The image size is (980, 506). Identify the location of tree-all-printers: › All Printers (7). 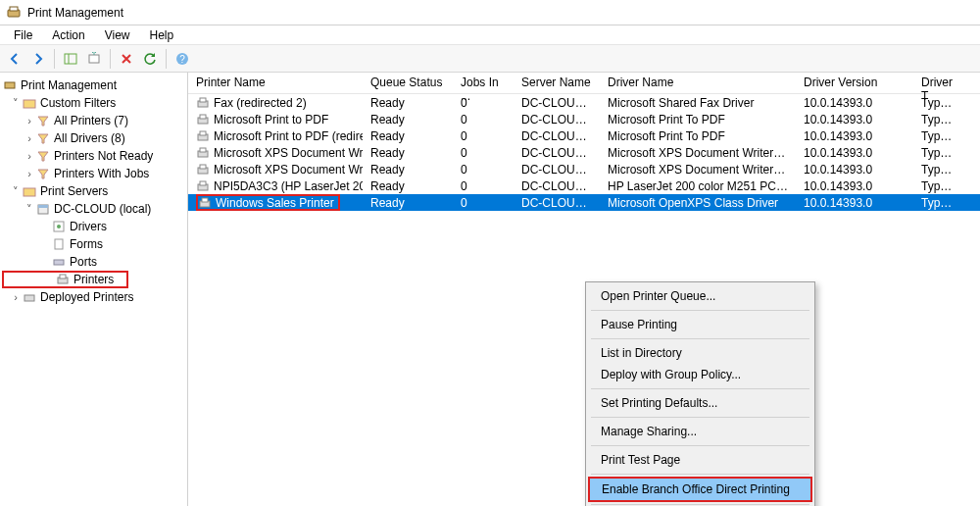
(94, 121).